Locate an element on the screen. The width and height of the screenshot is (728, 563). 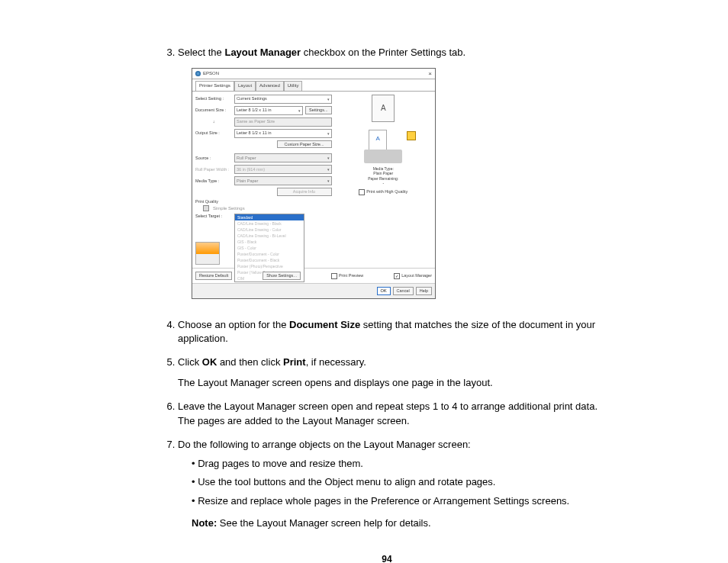
source-dropdown: Roll Paper is located at coordinates (283, 158).